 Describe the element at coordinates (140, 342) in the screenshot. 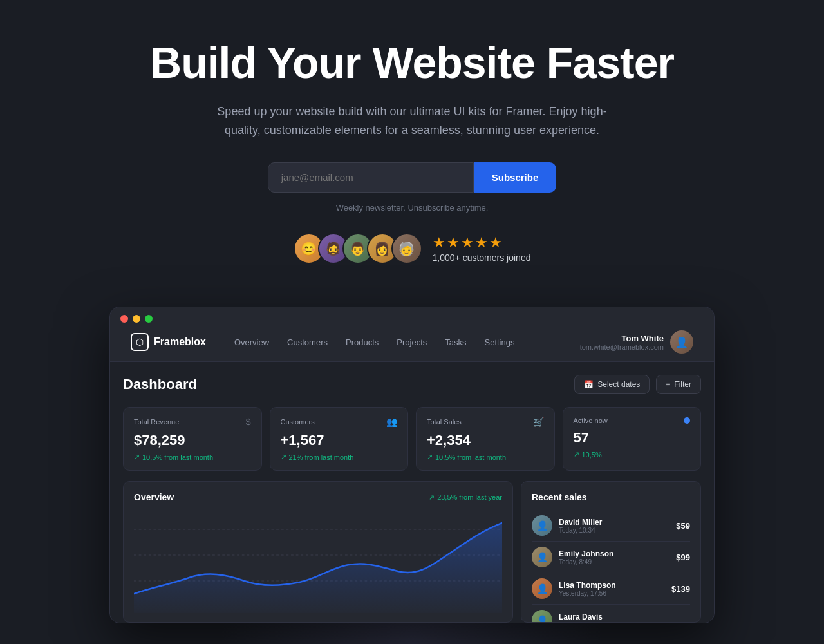

I see `logo-icon: ⬡` at that location.